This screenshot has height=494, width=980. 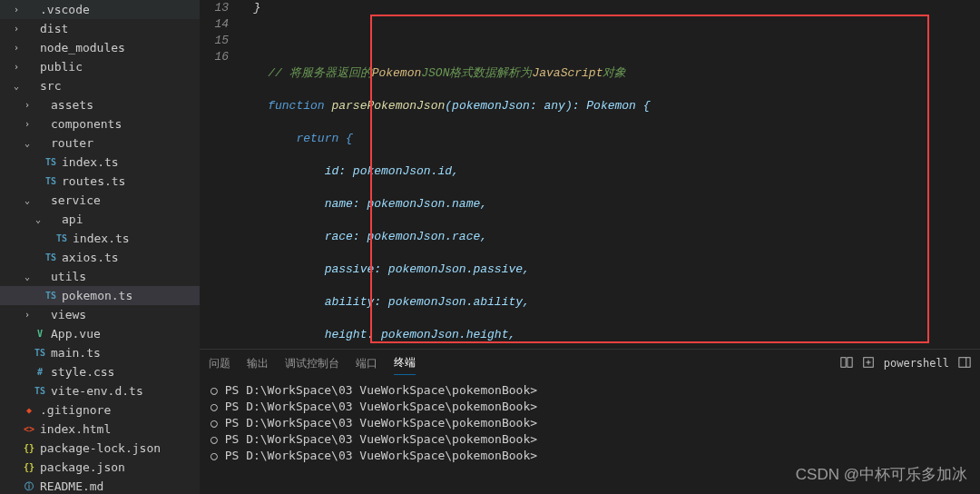 What do you see at coordinates (218, 174) in the screenshot?
I see `line-gutter: 13141516` at bounding box center [218, 174].